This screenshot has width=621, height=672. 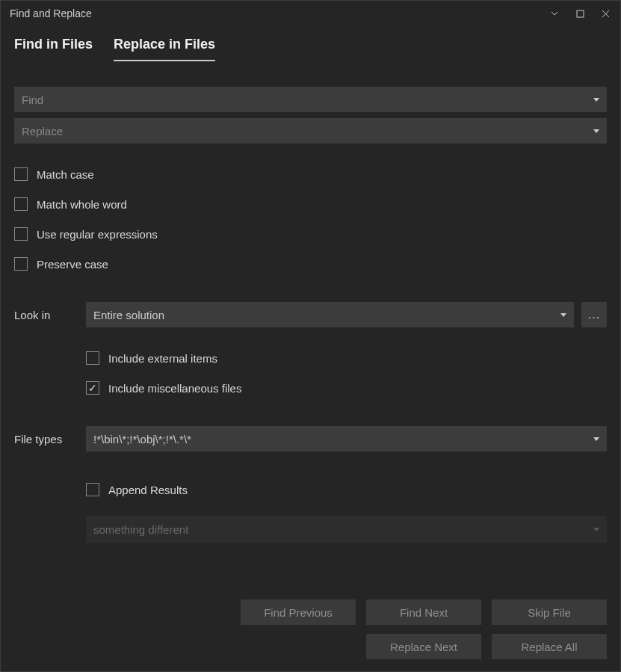 What do you see at coordinates (163, 359) in the screenshot?
I see `include-external-label: Include external items` at bounding box center [163, 359].